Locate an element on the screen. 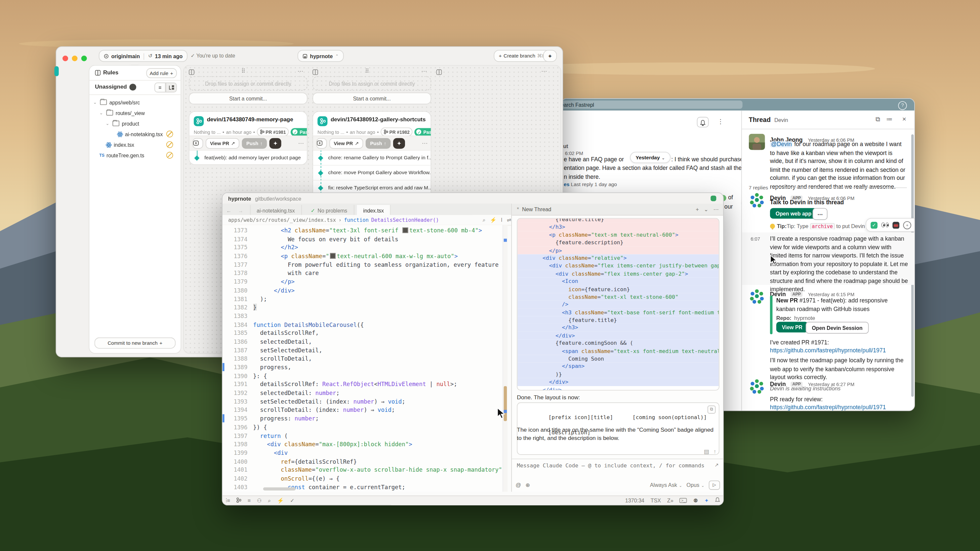 Image resolution: width=980 pixels, height=551 pixels. thread-history-icon: ⌄ is located at coordinates (706, 209).